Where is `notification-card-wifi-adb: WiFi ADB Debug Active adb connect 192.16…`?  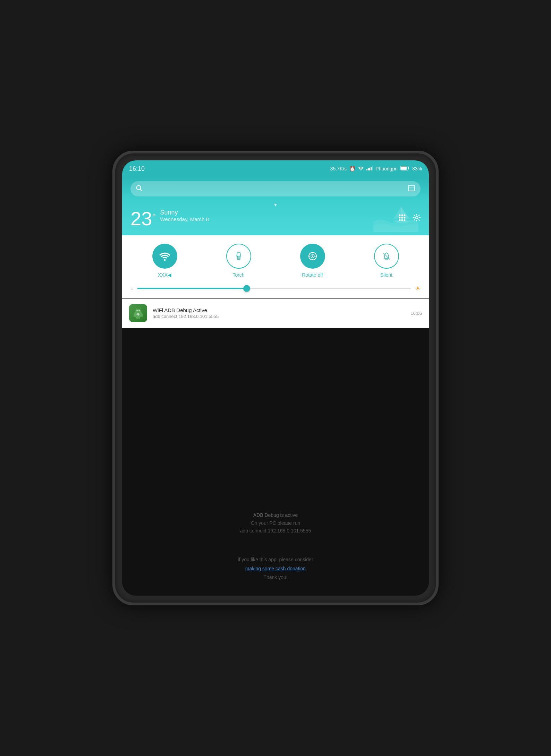
notification-card-wifi-adb: WiFi ADB Debug Active adb connect 192.16… is located at coordinates (276, 313).